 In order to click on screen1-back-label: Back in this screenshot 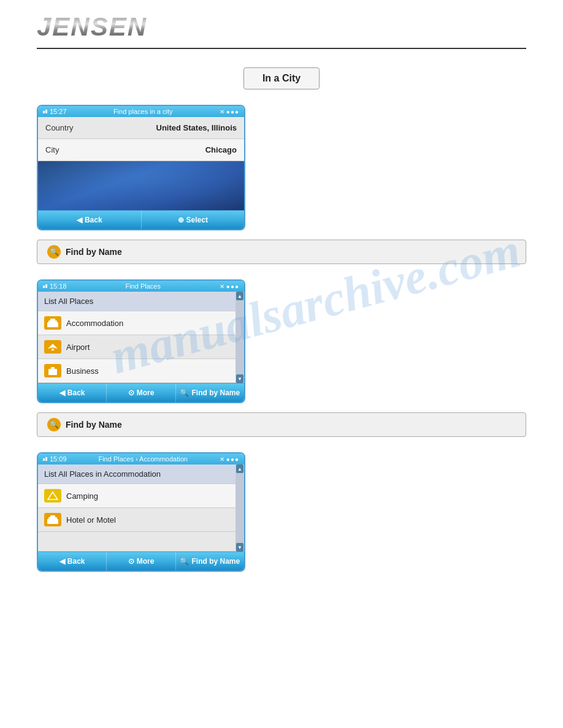, I will do `click(93, 220)`.